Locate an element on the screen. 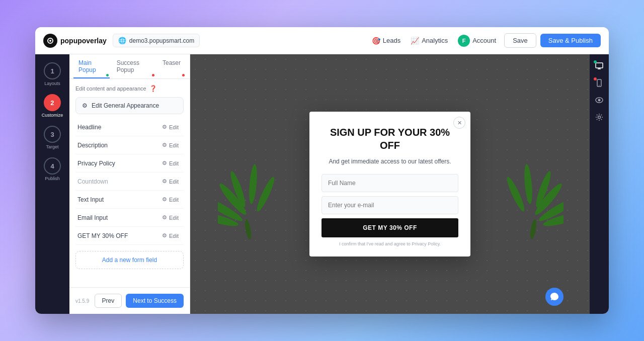 This screenshot has width=644, height=341. step-target: 3 Target is located at coordinates (52, 138).